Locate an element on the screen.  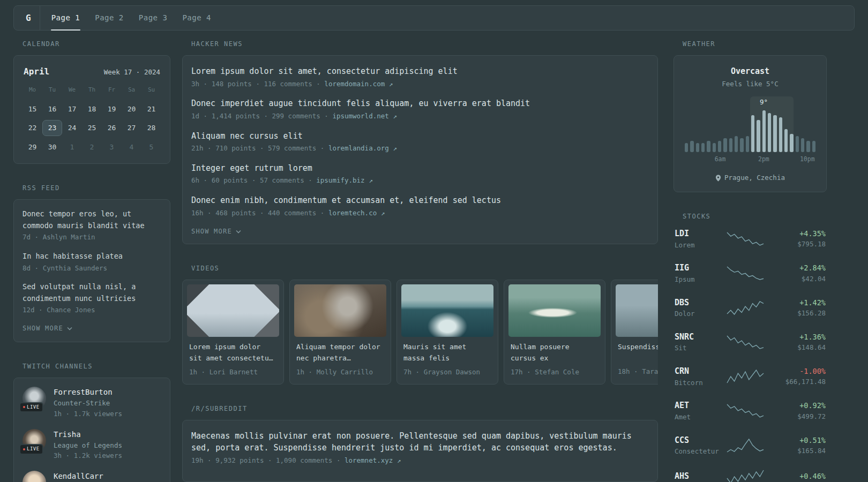
stock-price: $156.28 is located at coordinates (795, 314).